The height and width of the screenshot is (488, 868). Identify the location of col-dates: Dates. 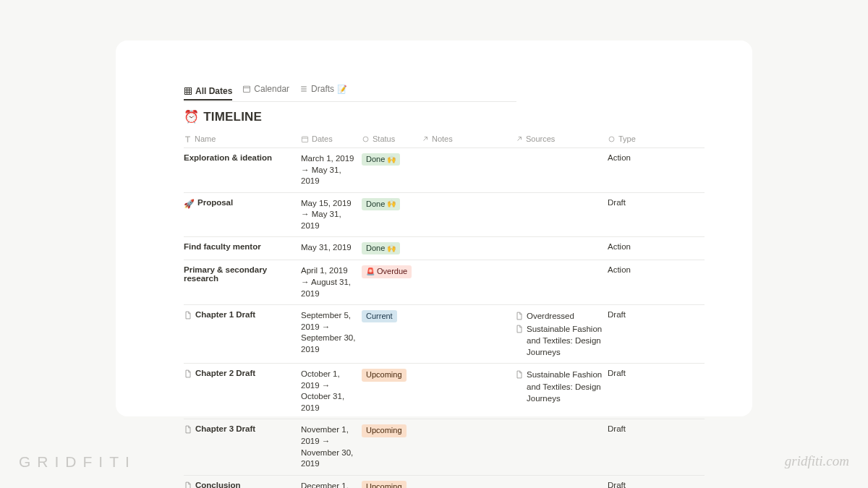
(331, 139).